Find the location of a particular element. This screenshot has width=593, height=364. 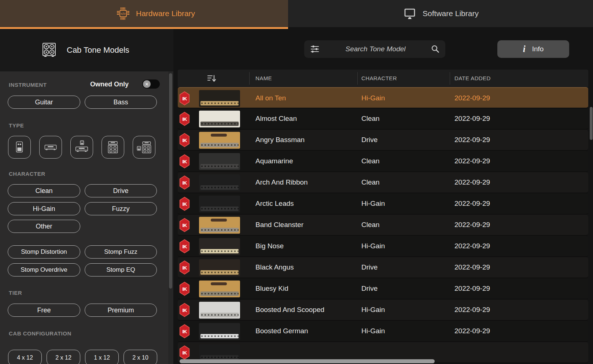

row-name: Big Nose is located at coordinates (270, 246).